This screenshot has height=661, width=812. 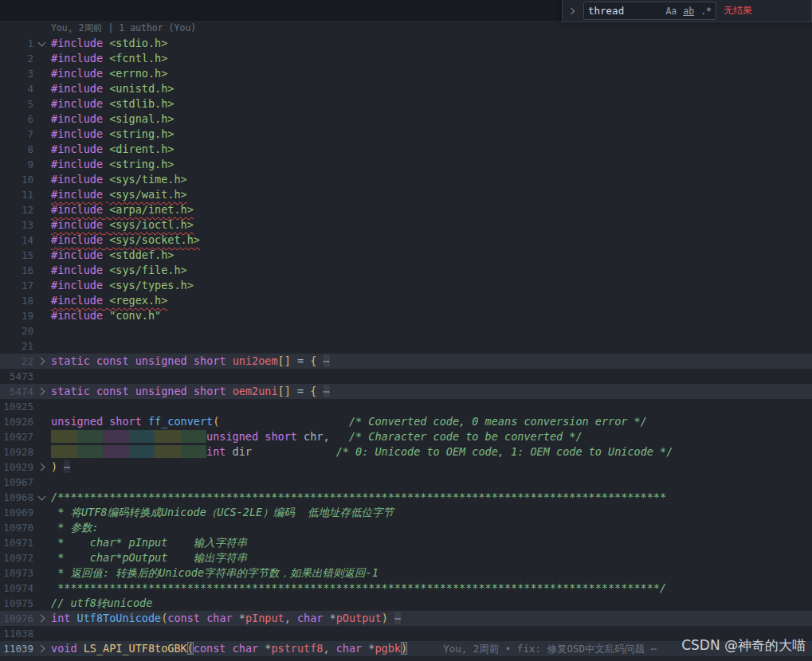 I want to click on code-row: 10974 **********************************…, so click(x=406, y=588).